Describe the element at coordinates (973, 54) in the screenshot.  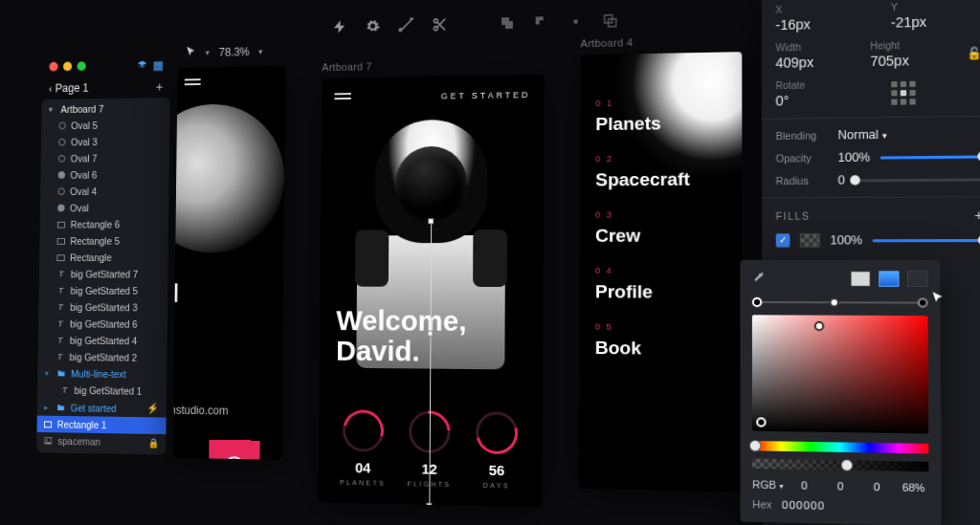
I see `lock-aspect-icon: 🔓` at that location.